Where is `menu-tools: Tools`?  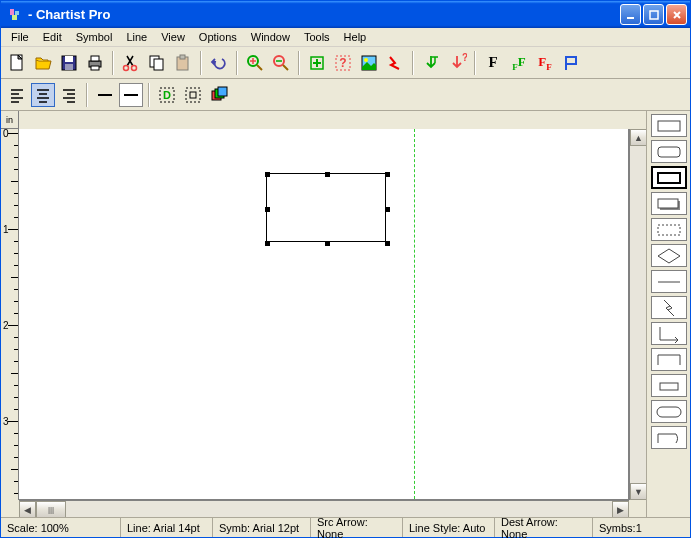
menu-tools: Tools is located at coordinates (317, 37).